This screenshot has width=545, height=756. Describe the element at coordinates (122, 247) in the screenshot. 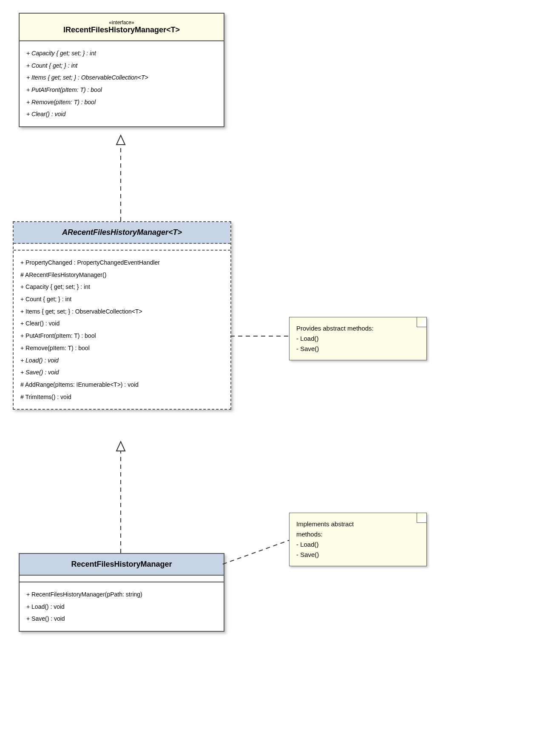

I see `abstract-empty-compartment` at that location.